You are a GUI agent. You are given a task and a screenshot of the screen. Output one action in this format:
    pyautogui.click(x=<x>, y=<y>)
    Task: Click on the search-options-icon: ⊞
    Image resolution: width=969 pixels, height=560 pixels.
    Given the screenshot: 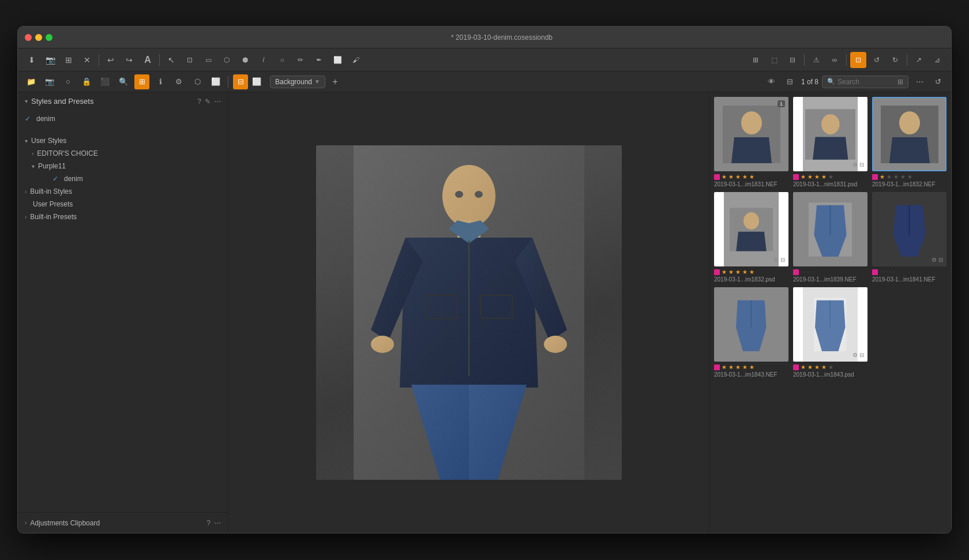 What is the action you would take?
    pyautogui.click(x=900, y=82)
    